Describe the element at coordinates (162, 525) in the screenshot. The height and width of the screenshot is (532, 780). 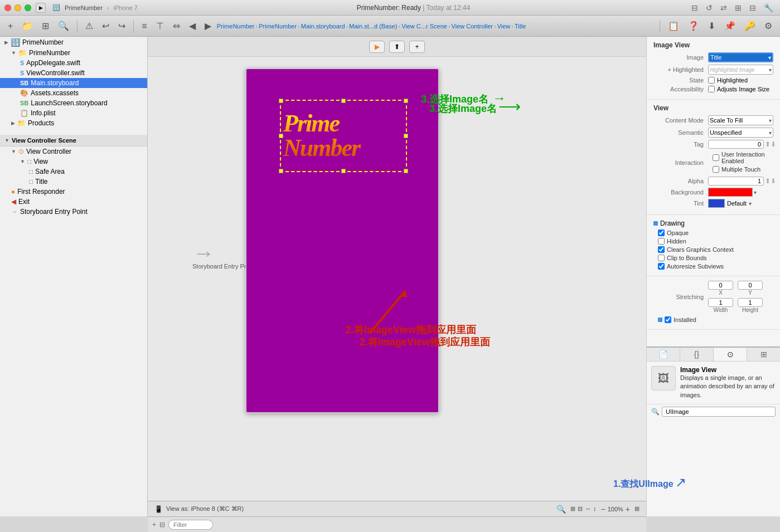
I see `filter-list-icon: ⊟` at that location.